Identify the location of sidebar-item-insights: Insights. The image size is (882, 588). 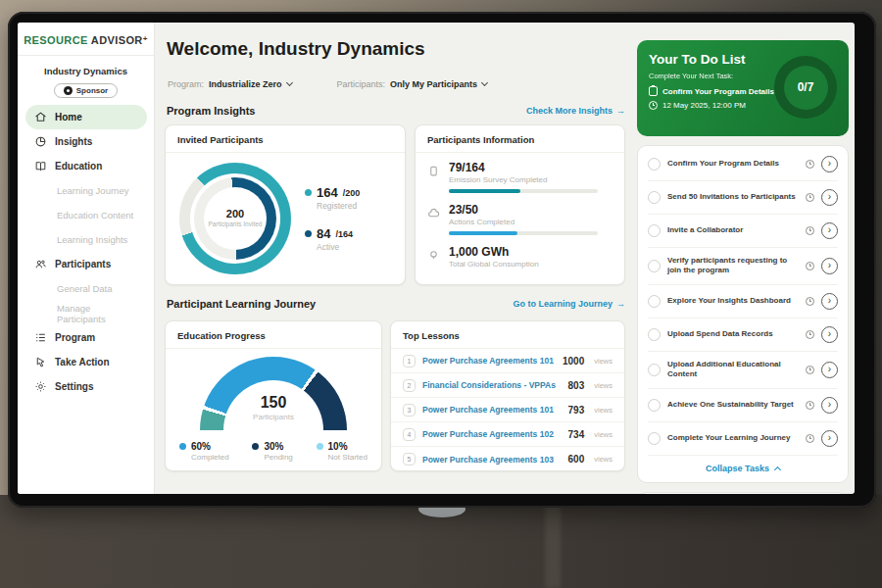
(86, 141).